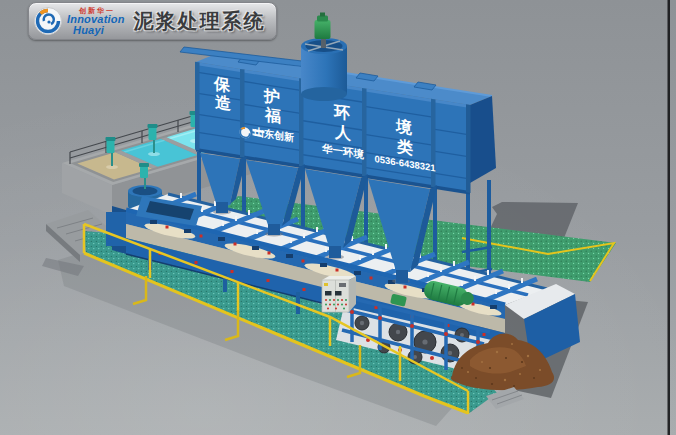  I want to click on brand-badge: 创新华一 Innovation Huayi 泥浆处理系统, so click(152, 21).